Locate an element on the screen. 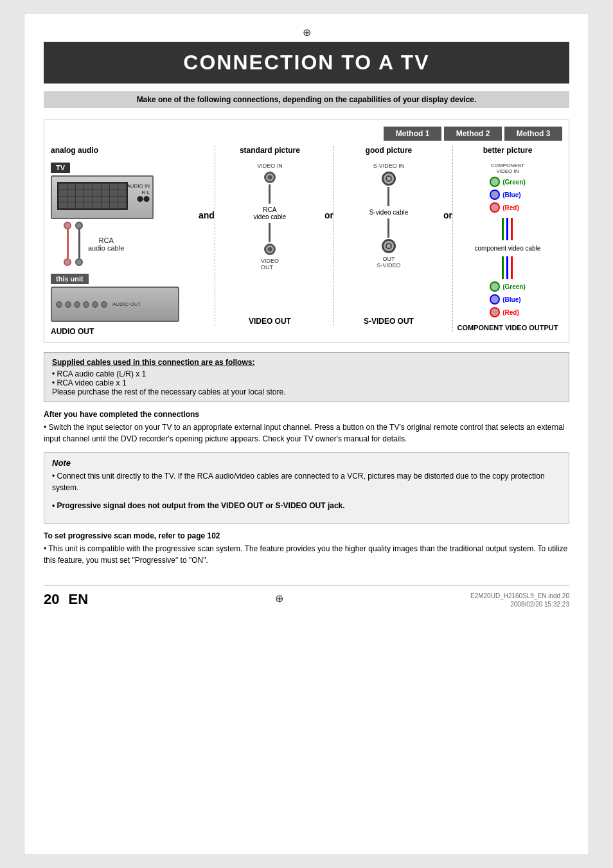 The image size is (613, 868). tv-device: AUDIO IN R L ⬤⬤ is located at coordinates (102, 197).